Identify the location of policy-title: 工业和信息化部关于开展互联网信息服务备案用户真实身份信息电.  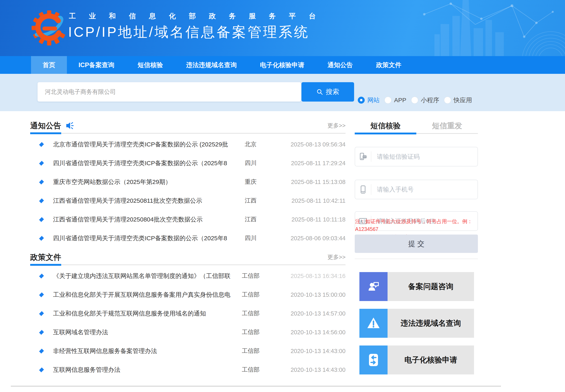
(144, 295).